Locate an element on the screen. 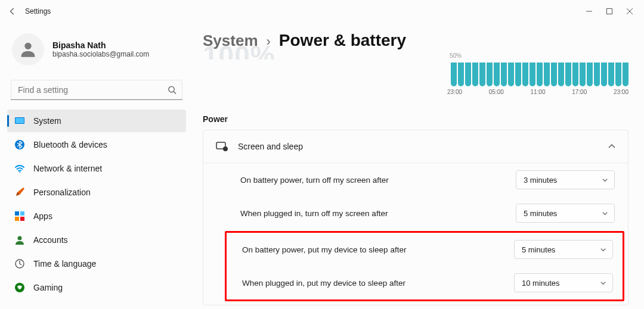 The height and width of the screenshot is (309, 644). setting-label: On battery power, put my device to sleep… is located at coordinates (324, 250).